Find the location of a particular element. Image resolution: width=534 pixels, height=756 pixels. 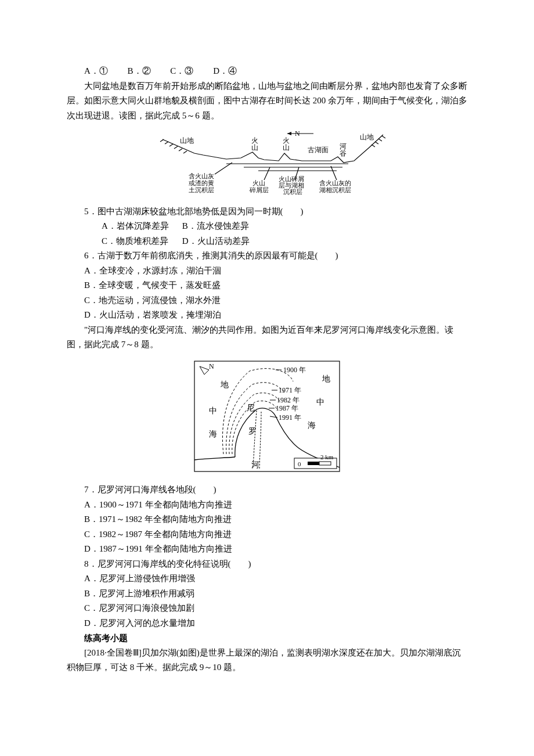

option-d: D．④ is located at coordinates (225, 71).